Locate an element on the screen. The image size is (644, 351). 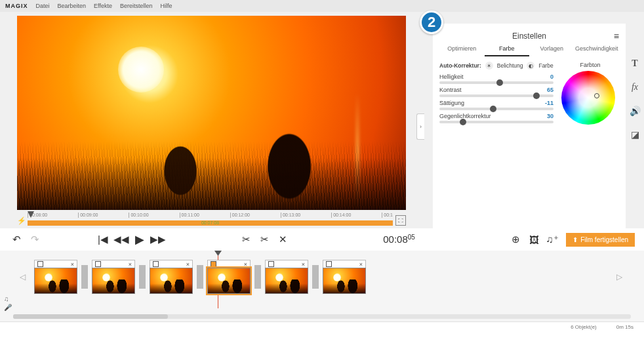
ruler-ticks: 00:08:0000:09:0000:10:0000:11:0000:12:00… is located at coordinates (210, 217).